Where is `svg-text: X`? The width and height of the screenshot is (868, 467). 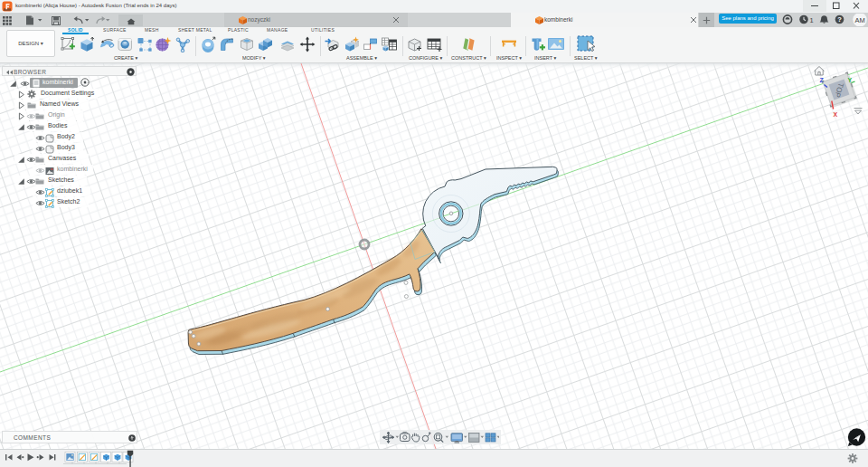
svg-text: X is located at coordinates (835, 114).